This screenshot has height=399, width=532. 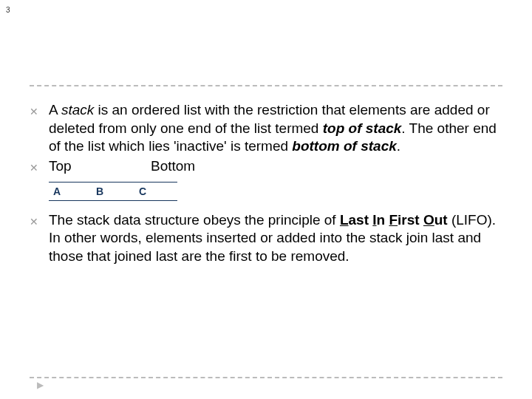 I want to click on cell-a: A, so click(x=70, y=191).